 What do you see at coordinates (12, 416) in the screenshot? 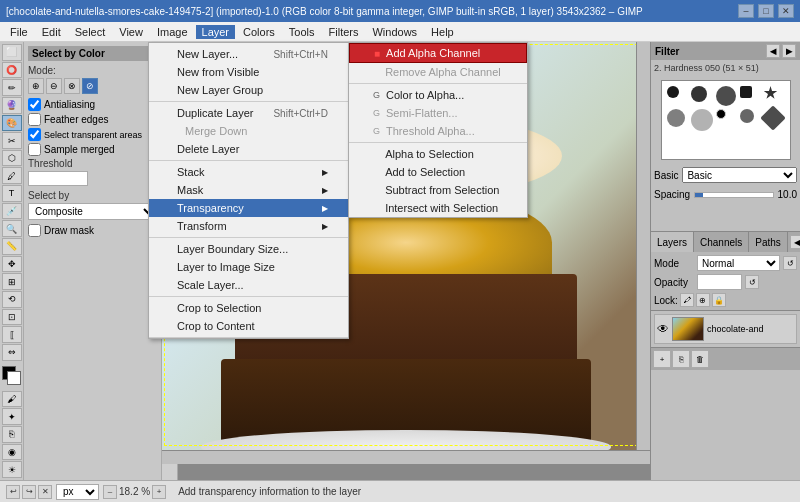
I see `tool-heal: ✦` at bounding box center [12, 416].